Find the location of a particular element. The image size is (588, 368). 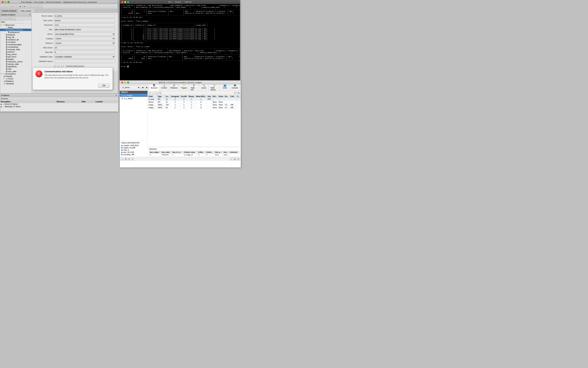

idx-col-key-name: Key_name is located at coordinates (167, 152).